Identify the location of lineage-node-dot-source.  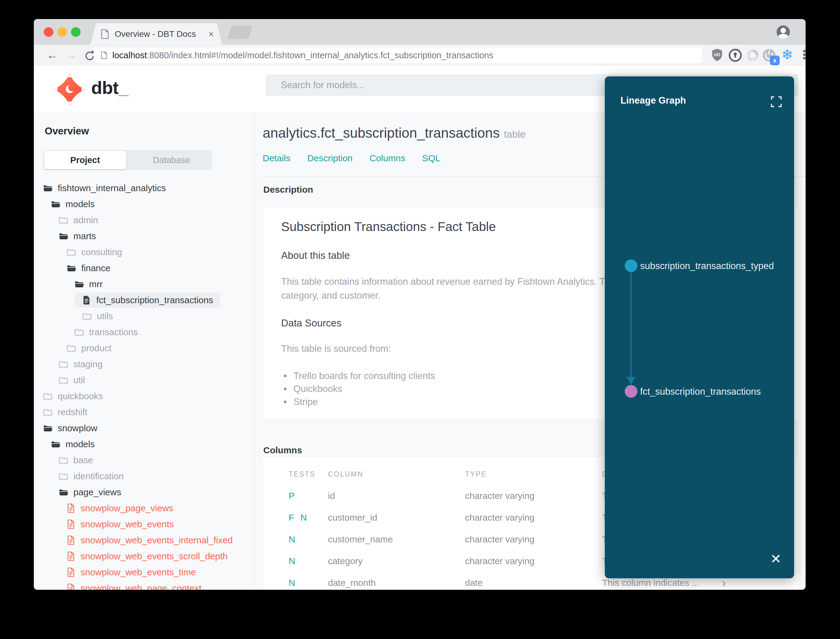
(631, 265).